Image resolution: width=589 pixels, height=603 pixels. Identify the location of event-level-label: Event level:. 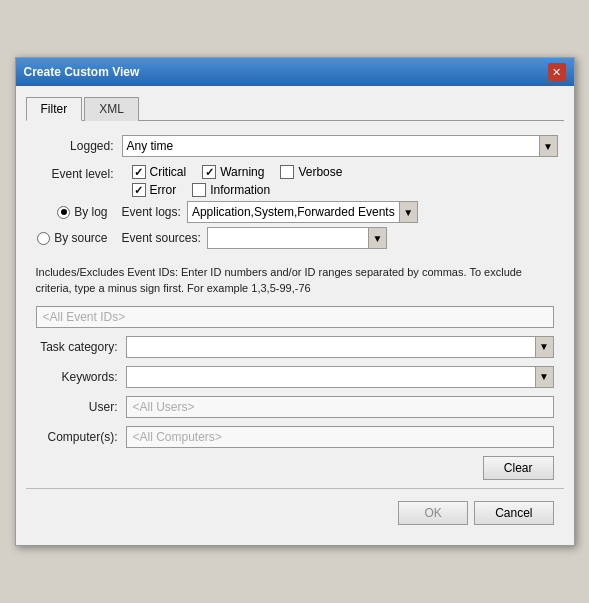
(77, 173).